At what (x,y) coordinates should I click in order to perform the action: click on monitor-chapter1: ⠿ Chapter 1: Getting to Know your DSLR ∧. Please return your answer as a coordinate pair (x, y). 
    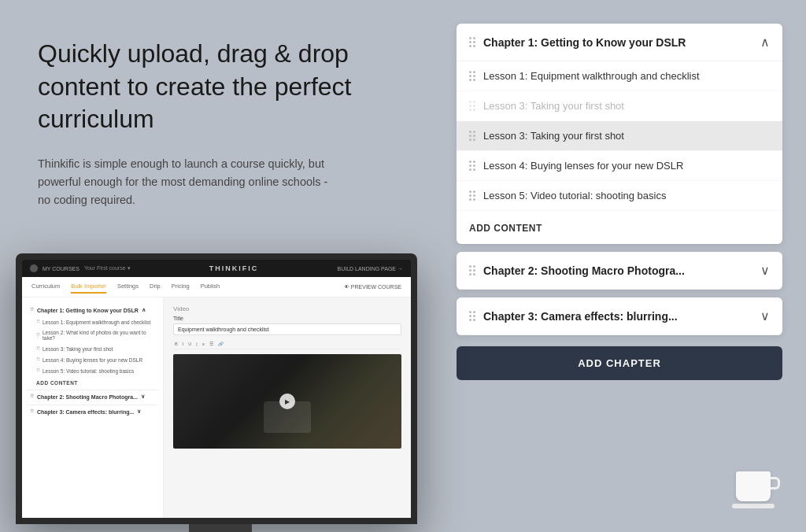
    Looking at the image, I should click on (93, 310).